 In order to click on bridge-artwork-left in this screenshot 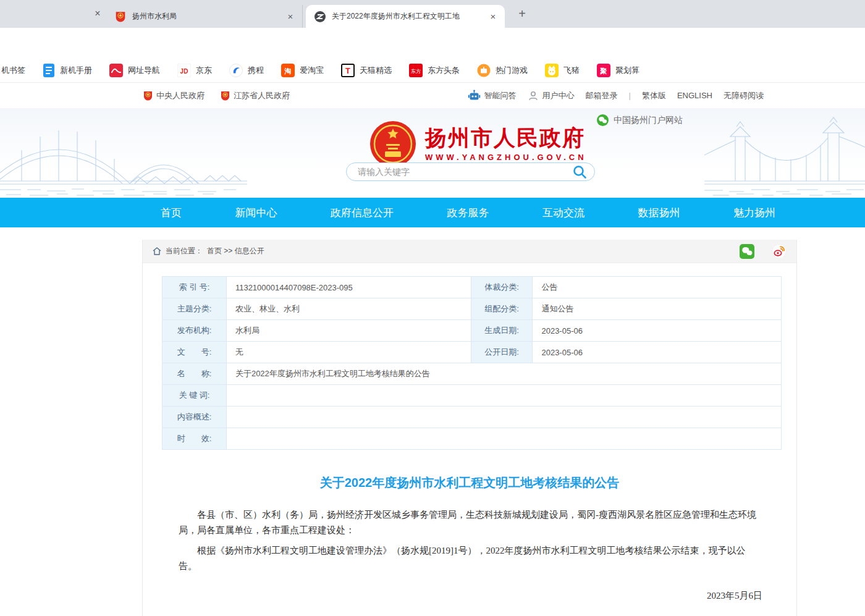, I will do `click(173, 153)`.